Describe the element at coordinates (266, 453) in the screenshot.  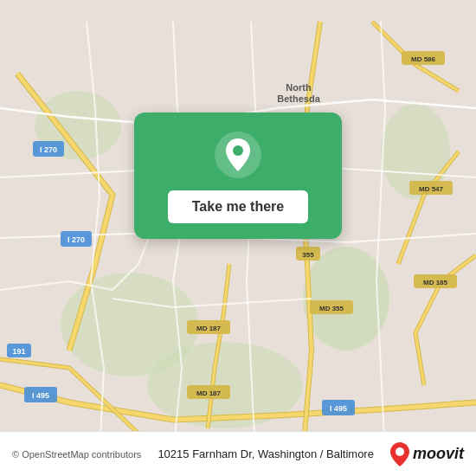
I see `address-text: 10215 Farnham Dr, Washington / Baltimore` at that location.